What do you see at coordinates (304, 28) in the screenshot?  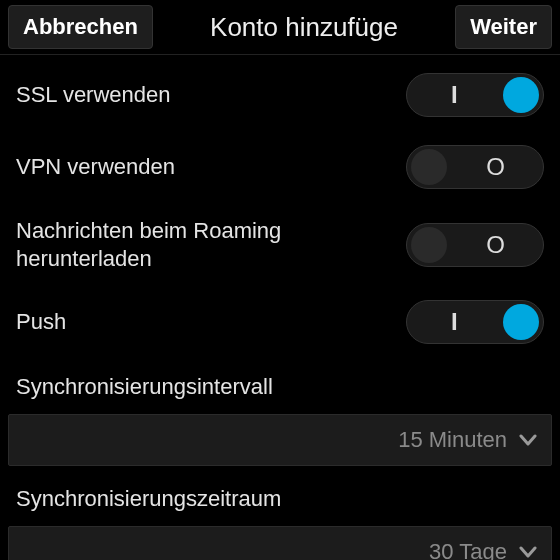 I see `page-title: Konto hinzufüge` at bounding box center [304, 28].